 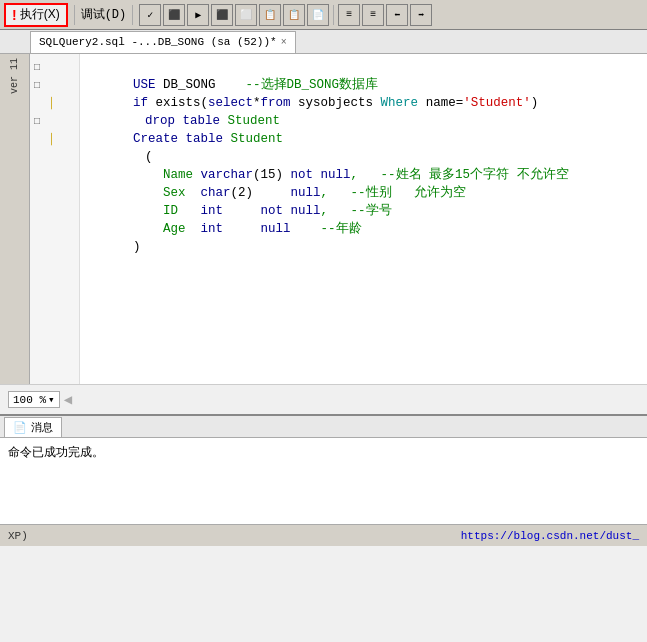 What do you see at coordinates (160, 139) in the screenshot?
I see `kw-create: Create` at bounding box center [160, 139].